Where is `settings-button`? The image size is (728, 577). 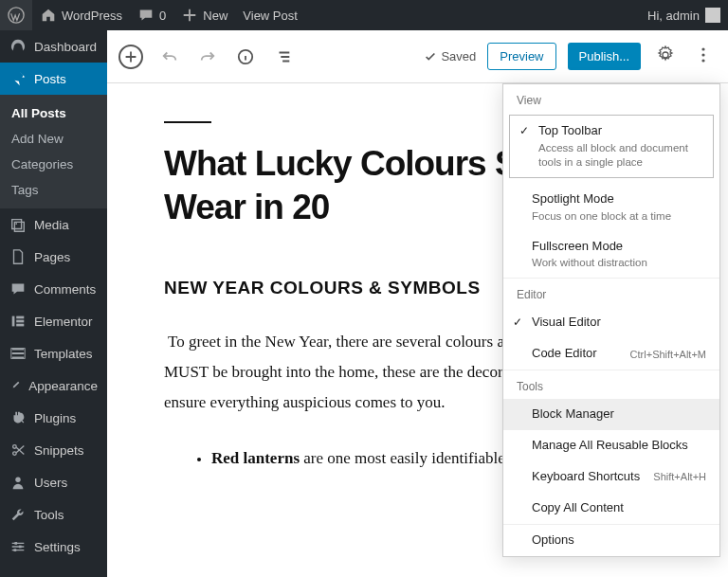
settings-button is located at coordinates (665, 57).